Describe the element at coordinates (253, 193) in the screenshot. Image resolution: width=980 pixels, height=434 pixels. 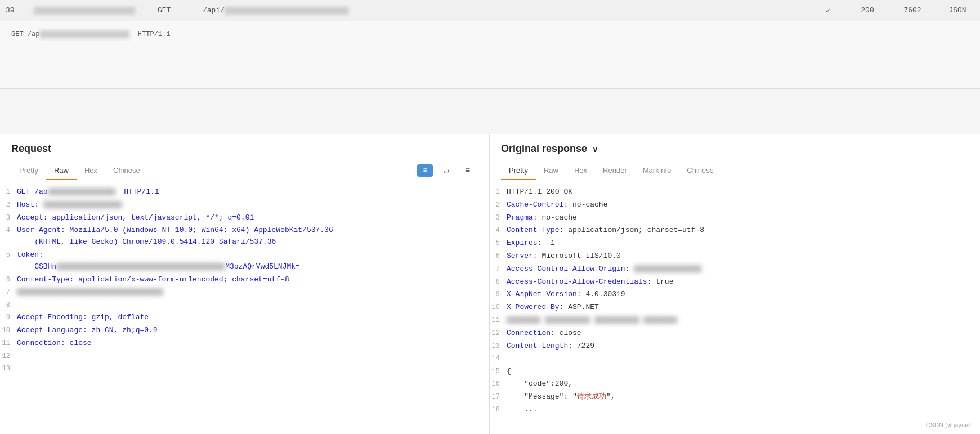
I see `line-content-1: GET /ap HTTP/1.1` at that location.